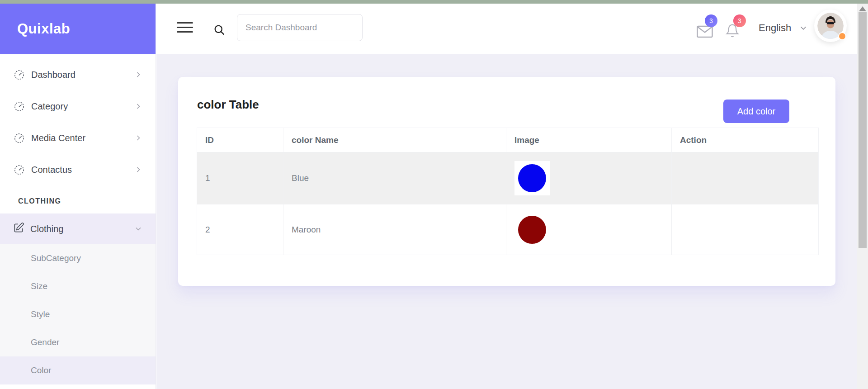  I want to click on sidebar-subitem-color: Color, so click(78, 370).